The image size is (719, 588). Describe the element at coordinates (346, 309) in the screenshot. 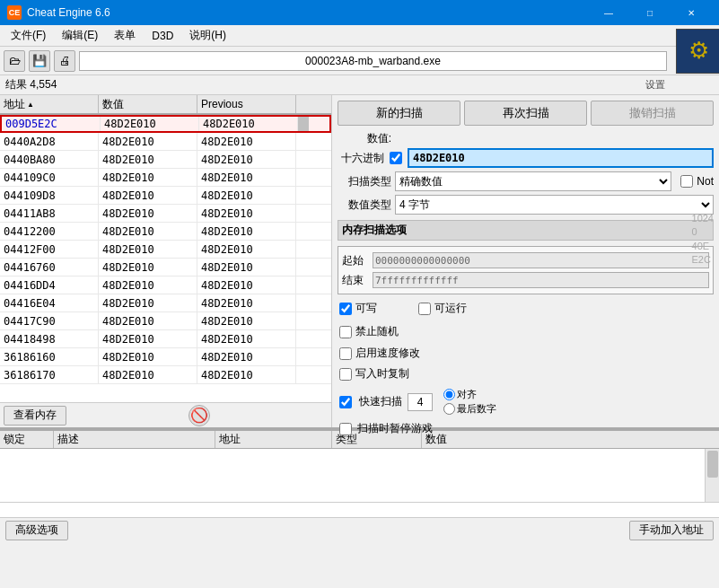

I see `writable-checkbox` at that location.